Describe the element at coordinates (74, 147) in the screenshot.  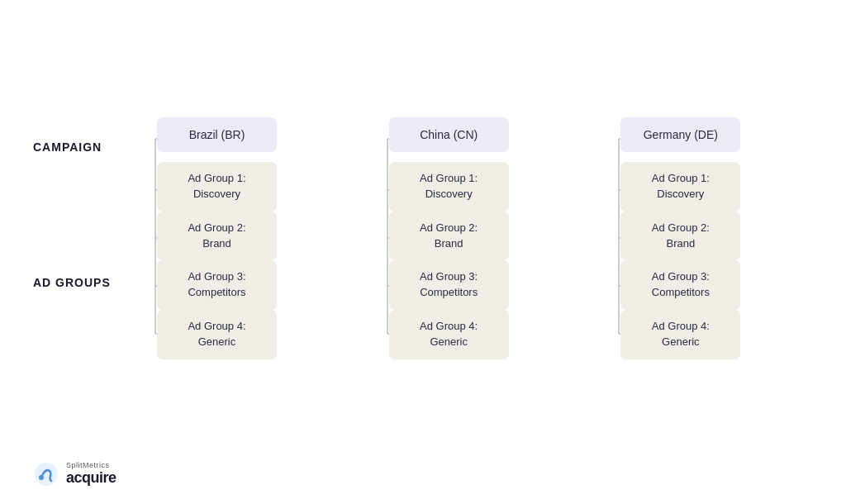
I see `campaign-label: CAMPAIGN` at that location.